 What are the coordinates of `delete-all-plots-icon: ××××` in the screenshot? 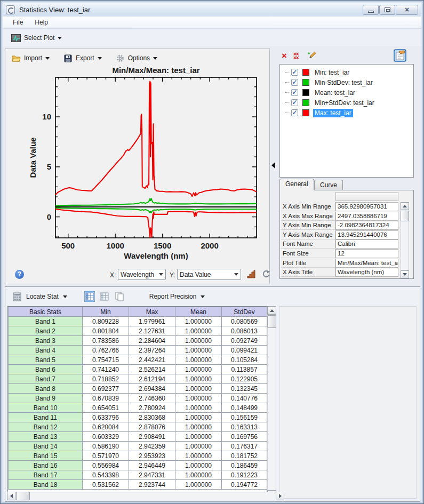 It's located at (296, 56).